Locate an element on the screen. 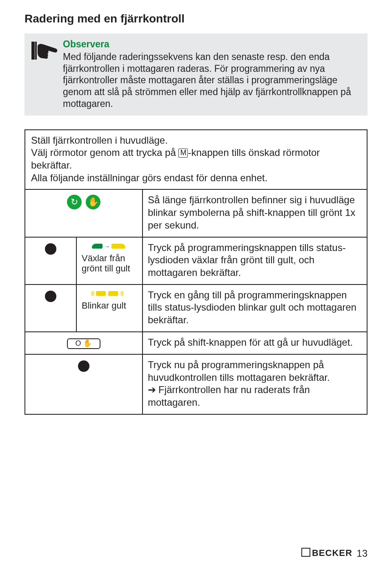 This screenshot has height=569, width=392. intro-line-3: Alla följande inställningar görs endast … is located at coordinates (196, 178).